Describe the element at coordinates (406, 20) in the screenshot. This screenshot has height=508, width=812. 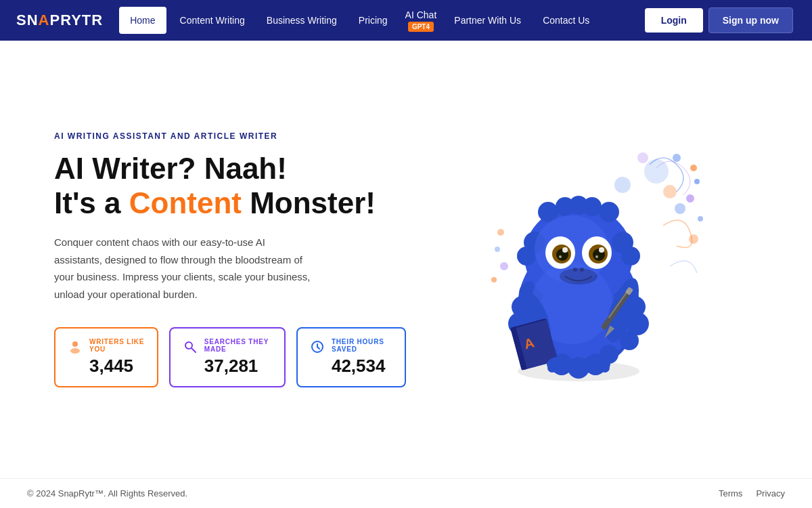
I see `navbar: SNAPRYTR Home Content Writing Business W…` at that location.